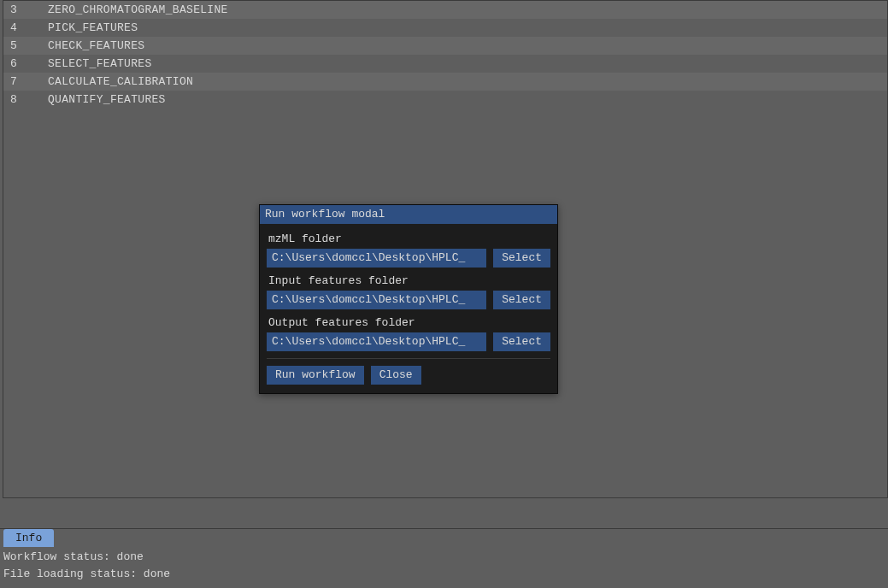 Image resolution: width=888 pixels, height=588 pixels. I want to click on file-loading-status-line: File loading status: done, so click(444, 574).